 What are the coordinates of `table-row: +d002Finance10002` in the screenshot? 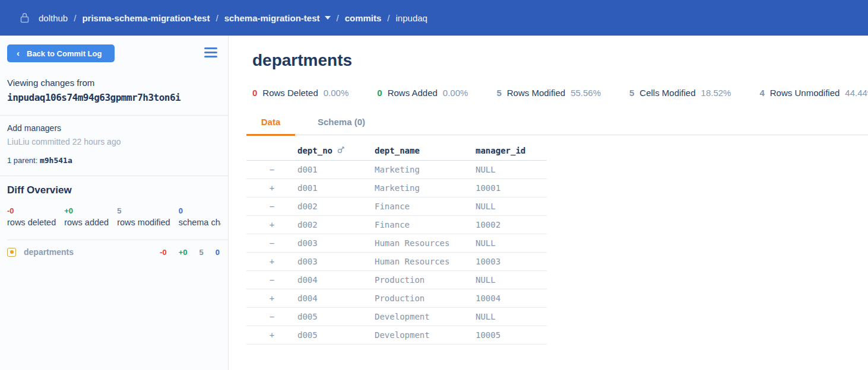 It's located at (397, 224).